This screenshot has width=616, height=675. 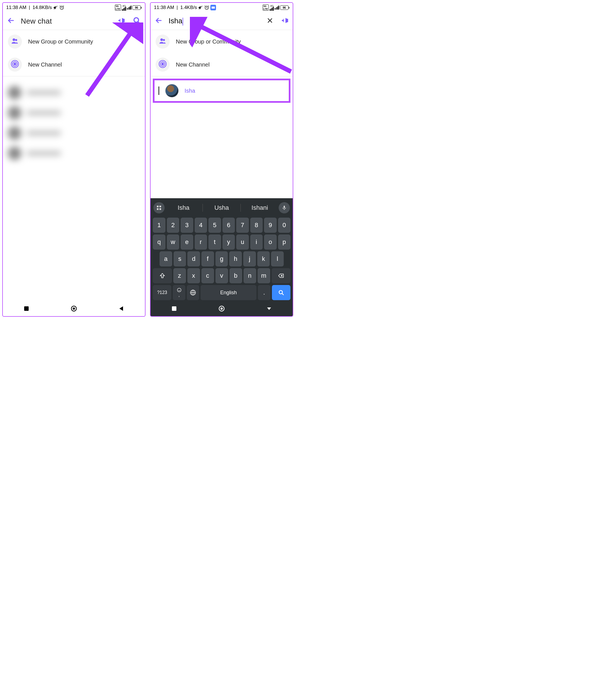 What do you see at coordinates (159, 225) in the screenshot?
I see `key: 1` at bounding box center [159, 225].